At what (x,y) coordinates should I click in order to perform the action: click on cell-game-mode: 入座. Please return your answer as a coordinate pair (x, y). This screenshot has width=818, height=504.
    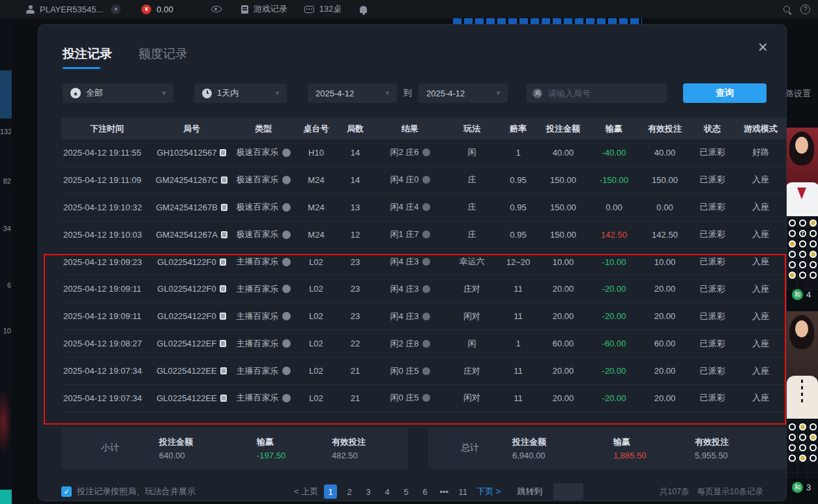
    Looking at the image, I should click on (761, 262).